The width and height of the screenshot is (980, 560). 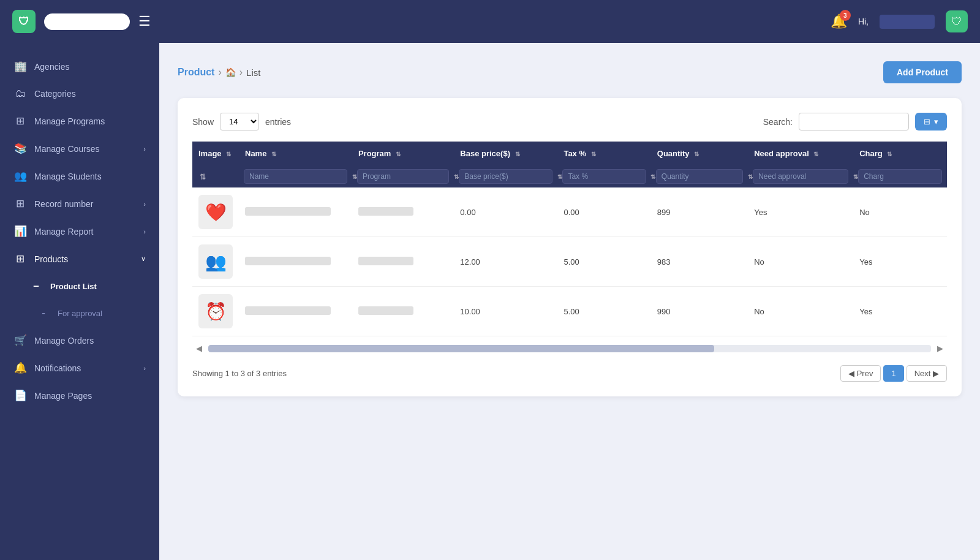 I want to click on scrollbar-track, so click(x=570, y=349).